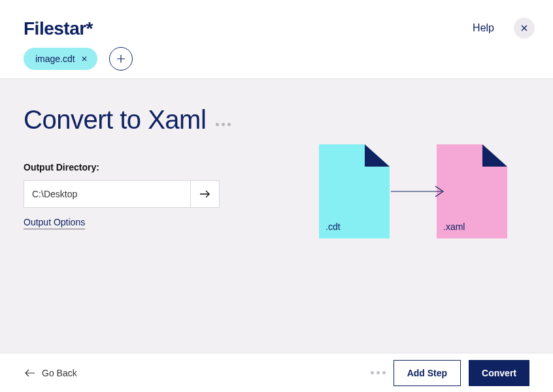 This screenshot has height=392, width=553. I want to click on file-chip: image.cdt, so click(60, 59).